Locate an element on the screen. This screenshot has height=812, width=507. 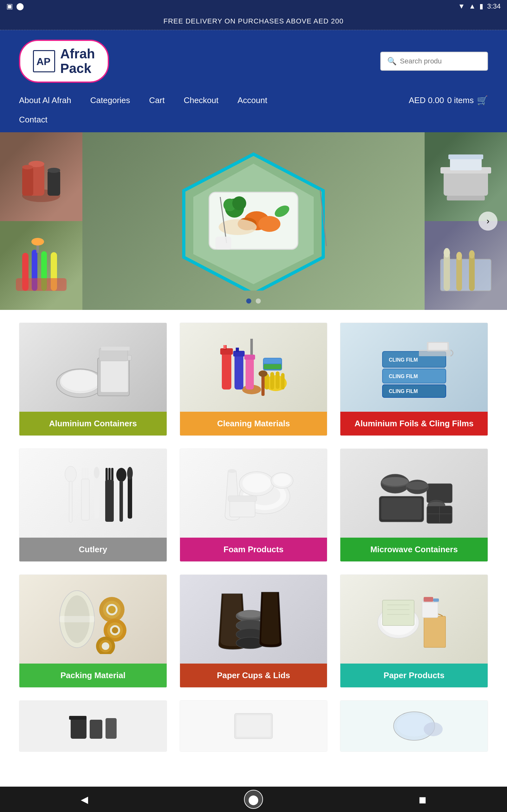
product-card-cleaning-materials: Cleaning Materials is located at coordinates (253, 379).